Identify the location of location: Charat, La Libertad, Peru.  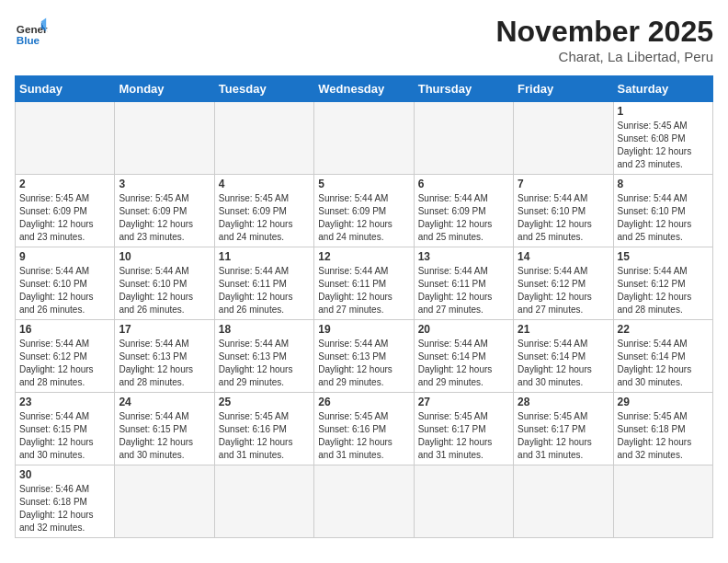
(605, 57).